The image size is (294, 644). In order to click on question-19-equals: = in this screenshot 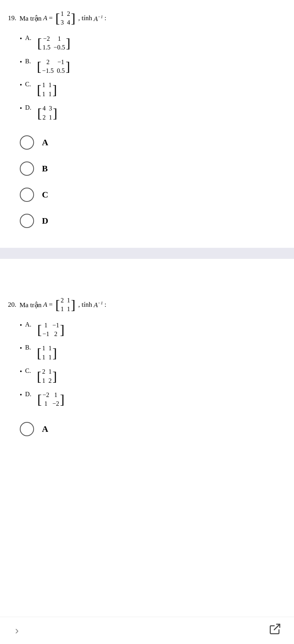, I will do `click(51, 18)`.